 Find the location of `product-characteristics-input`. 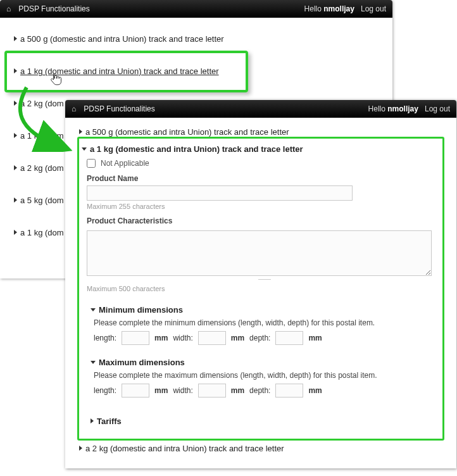

product-characteristics-input is located at coordinates (260, 253).